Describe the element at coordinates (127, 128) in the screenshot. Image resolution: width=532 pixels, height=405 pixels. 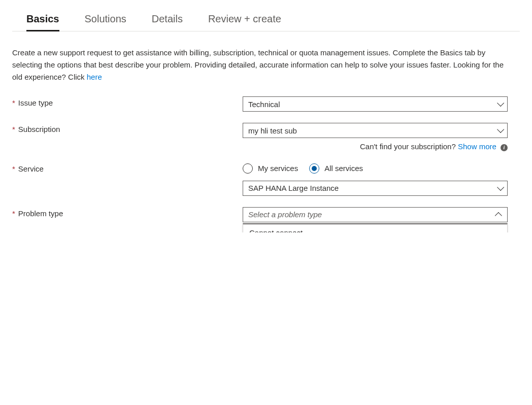
I see `label-subscription: *Subscription` at that location.